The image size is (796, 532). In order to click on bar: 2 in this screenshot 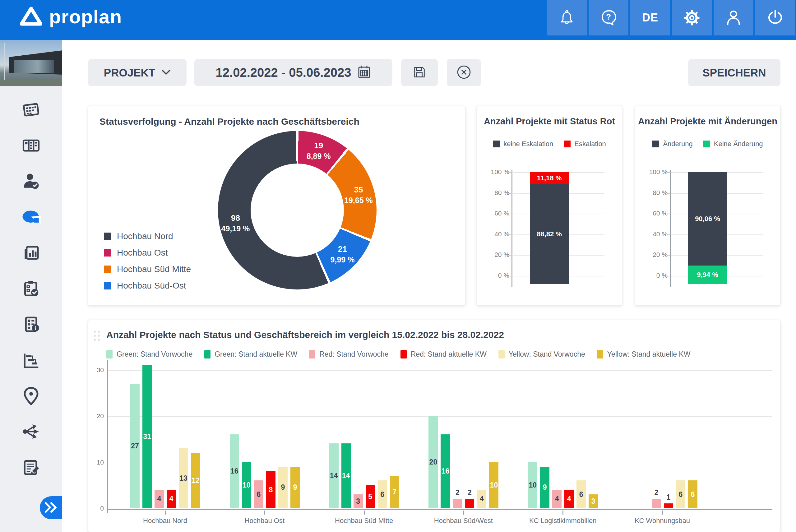, I will do `click(457, 504)`.